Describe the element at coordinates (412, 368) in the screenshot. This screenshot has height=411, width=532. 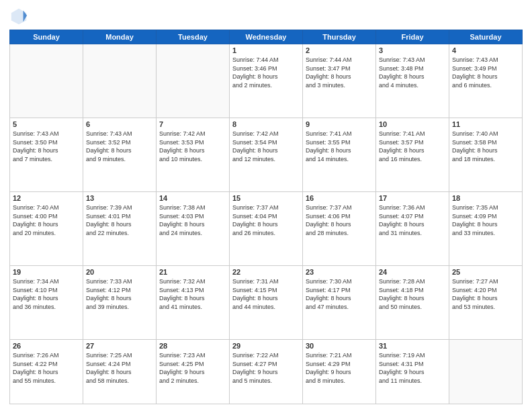
I see `day-info: Sunrise: 7:19 AM Sunset: 4:31 PM Dayligh…` at that location.